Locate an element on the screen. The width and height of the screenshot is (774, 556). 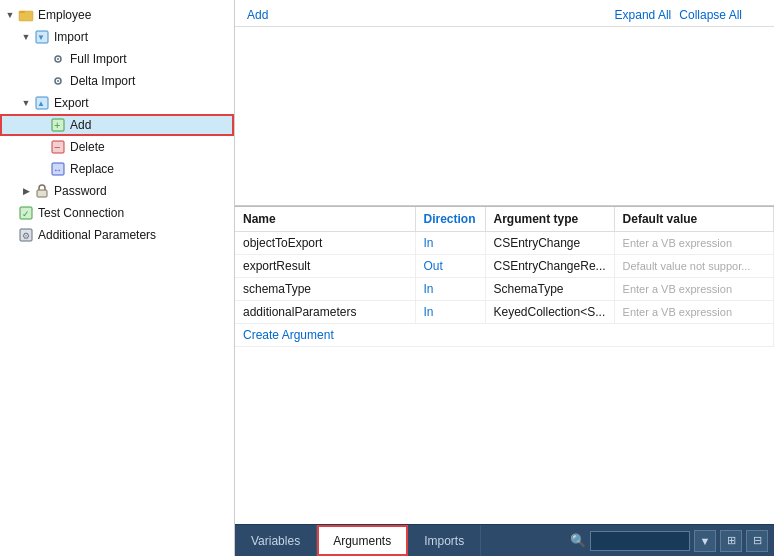
tree-label-test-connection: Test Connection is located at coordinates (81, 213).